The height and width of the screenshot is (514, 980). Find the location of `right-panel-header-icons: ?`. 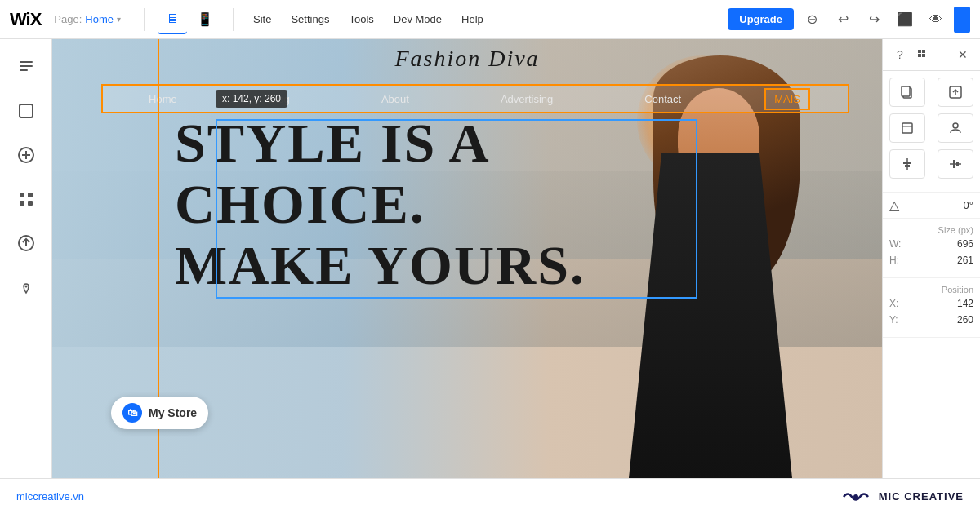

right-panel-header-icons: ? is located at coordinates (911, 55).